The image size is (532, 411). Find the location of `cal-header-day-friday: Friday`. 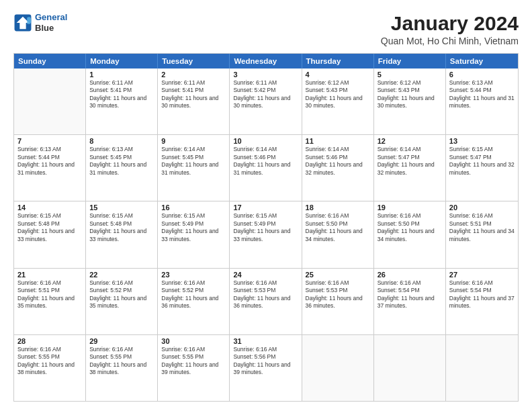

cal-header-day-friday: Friday is located at coordinates (410, 61).